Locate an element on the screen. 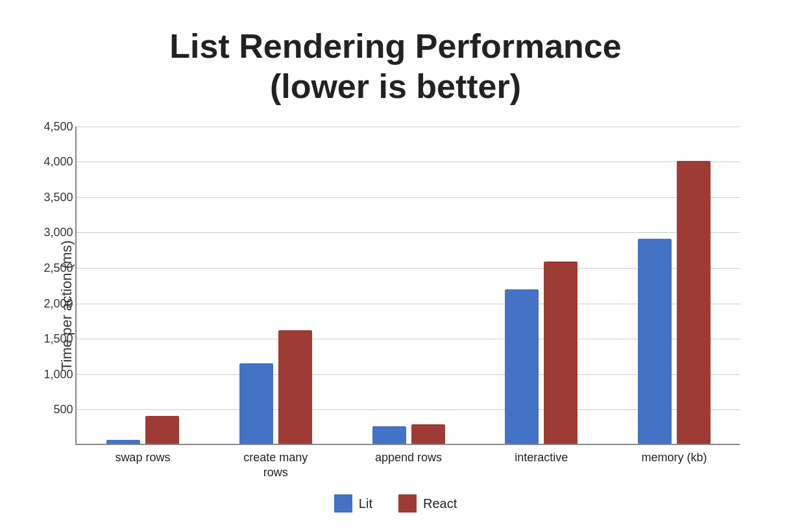  x-label: create manyrows is located at coordinates (275, 462).